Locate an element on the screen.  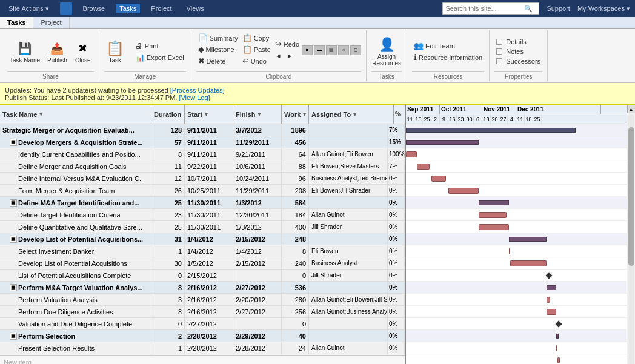
table-row: Define Target Identification Criteria231… is located at coordinates (202, 215).